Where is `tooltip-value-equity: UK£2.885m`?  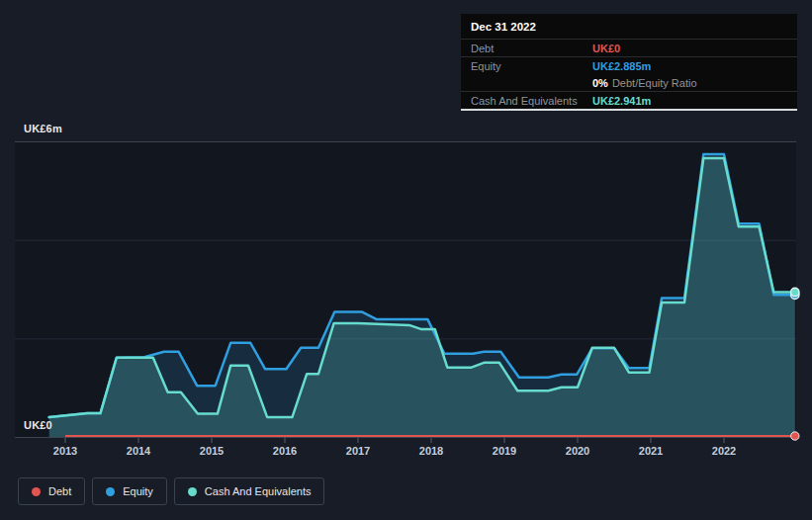
tooltip-value-equity: UK£2.885m is located at coordinates (621, 66).